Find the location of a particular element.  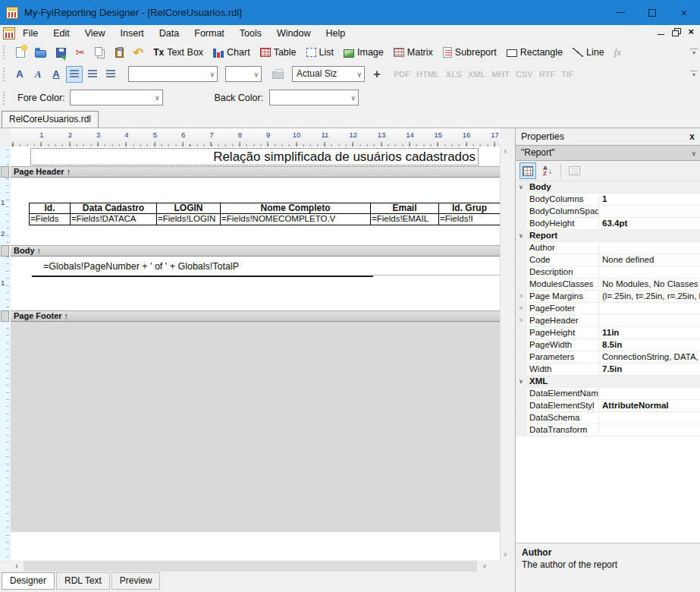

property-value: ConnectionString, DATA, is located at coordinates (649, 357).